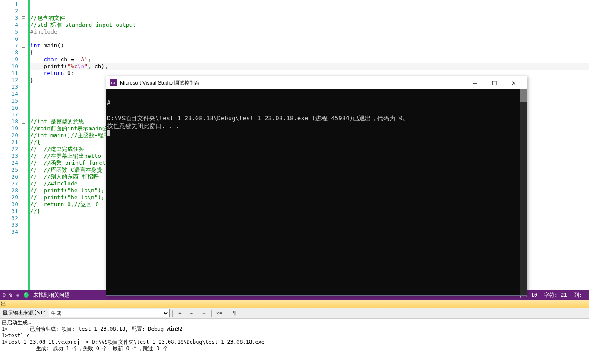  I want to click on console-line: D:\VS项目文件夹\test_1_23.08.18\Debug\test_1_…, so click(258, 118).